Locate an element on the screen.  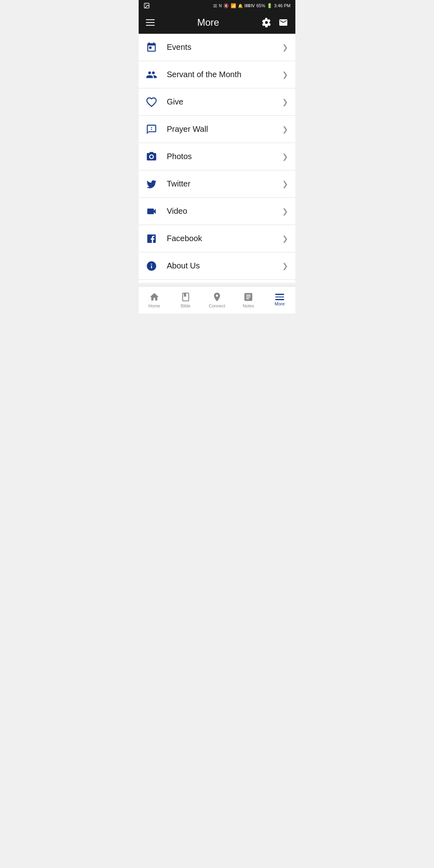
twitter-label: Twitter is located at coordinates (223, 184).